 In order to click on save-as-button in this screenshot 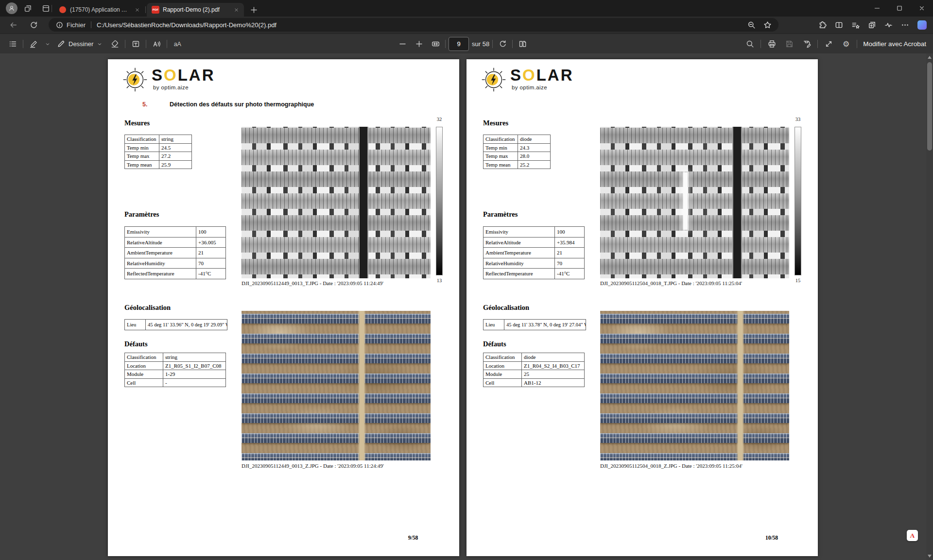, I will do `click(807, 44)`.